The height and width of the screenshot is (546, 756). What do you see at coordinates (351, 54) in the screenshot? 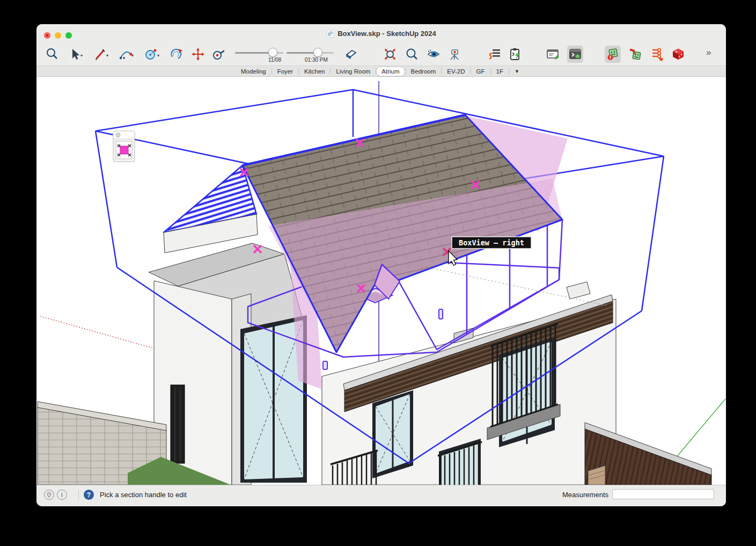
I see `eraser-icon` at bounding box center [351, 54].